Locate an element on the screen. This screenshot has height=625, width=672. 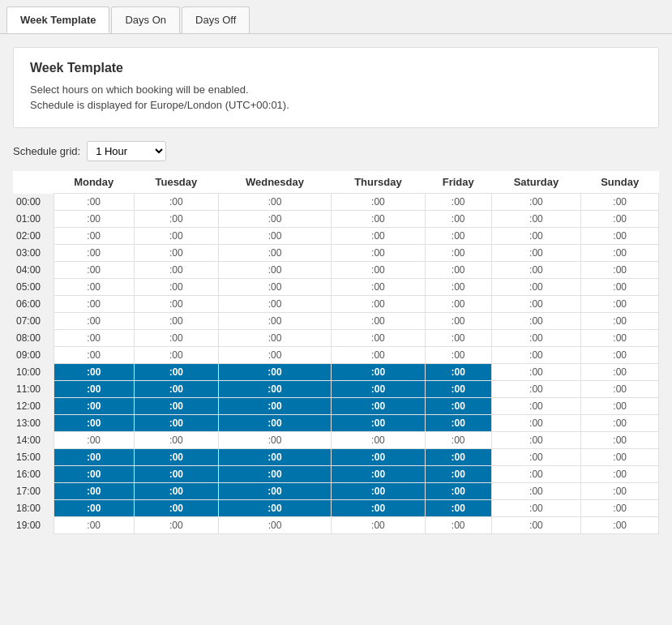
slot-12:00-monday: :00 is located at coordinates (94, 407).